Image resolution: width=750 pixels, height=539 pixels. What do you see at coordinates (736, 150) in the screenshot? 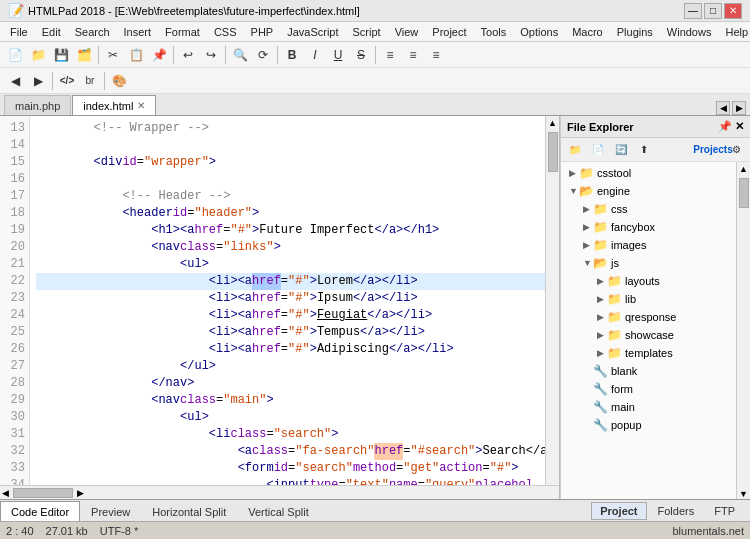
I see `fe-settings-button: ⚙` at bounding box center [736, 150].